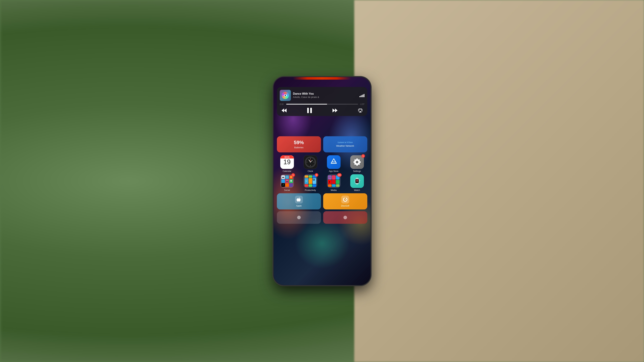  Describe the element at coordinates (330, 182) in the screenshot. I see `media-app-4: ▶` at that location.